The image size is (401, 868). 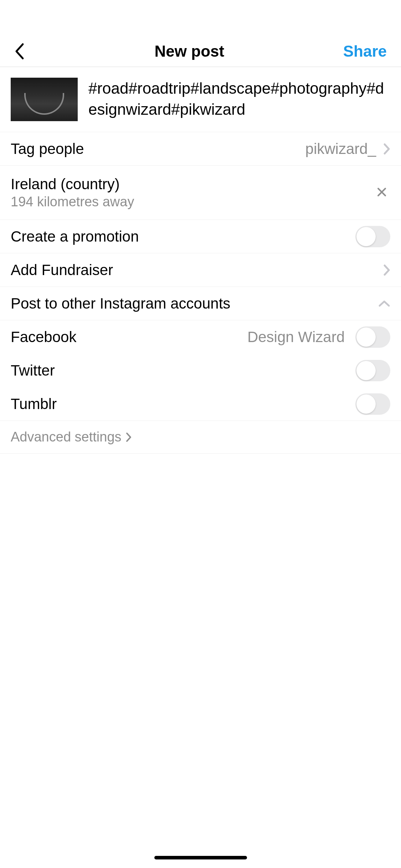 I want to click on twitter-toggle, so click(x=373, y=371).